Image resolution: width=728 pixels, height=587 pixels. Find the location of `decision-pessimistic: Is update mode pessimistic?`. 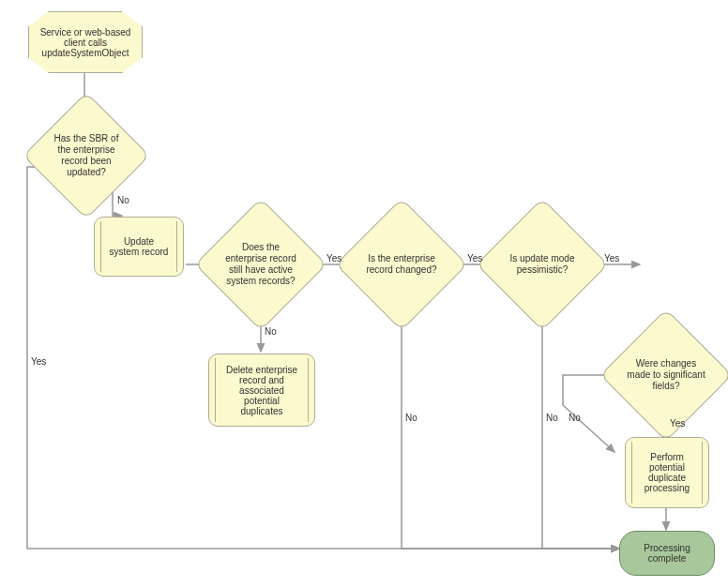

decision-pessimistic: Is update mode pessimistic? is located at coordinates (542, 264).